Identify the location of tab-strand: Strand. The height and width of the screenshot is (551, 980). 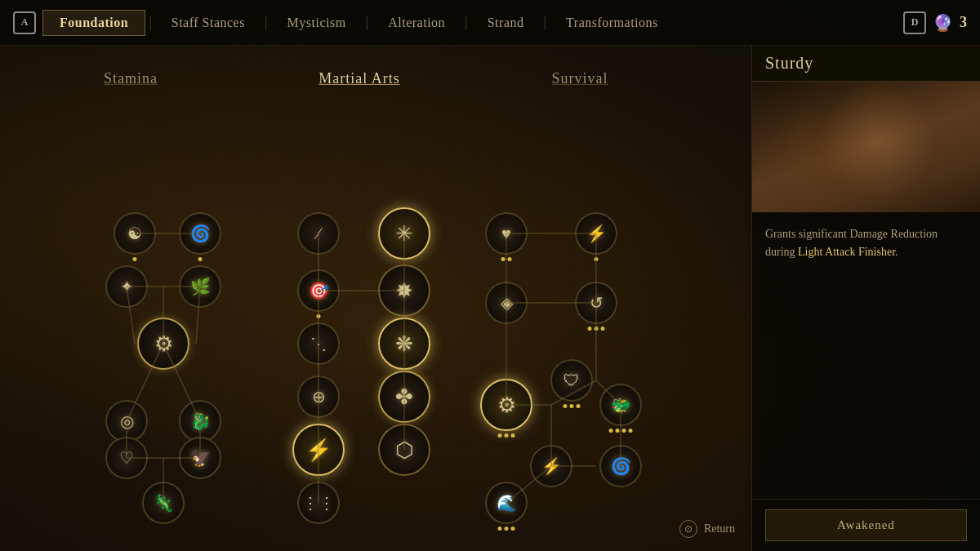
(506, 23).